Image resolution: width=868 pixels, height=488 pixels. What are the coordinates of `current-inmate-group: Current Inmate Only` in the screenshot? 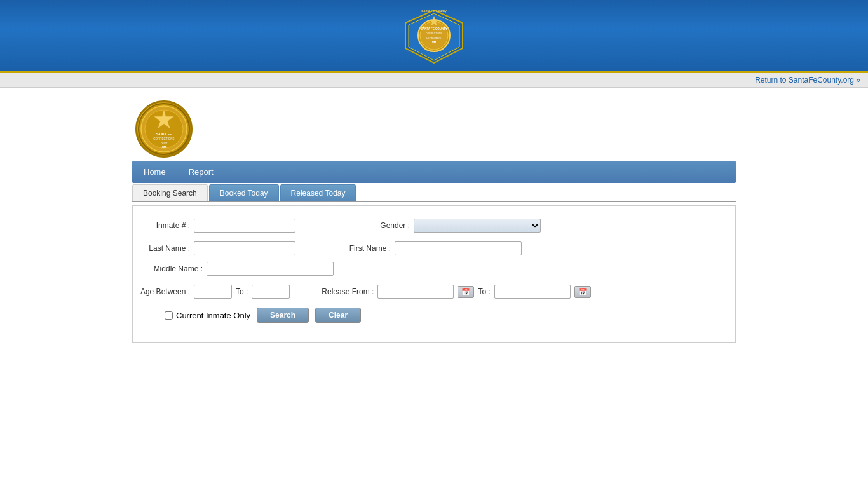 It's located at (207, 315).